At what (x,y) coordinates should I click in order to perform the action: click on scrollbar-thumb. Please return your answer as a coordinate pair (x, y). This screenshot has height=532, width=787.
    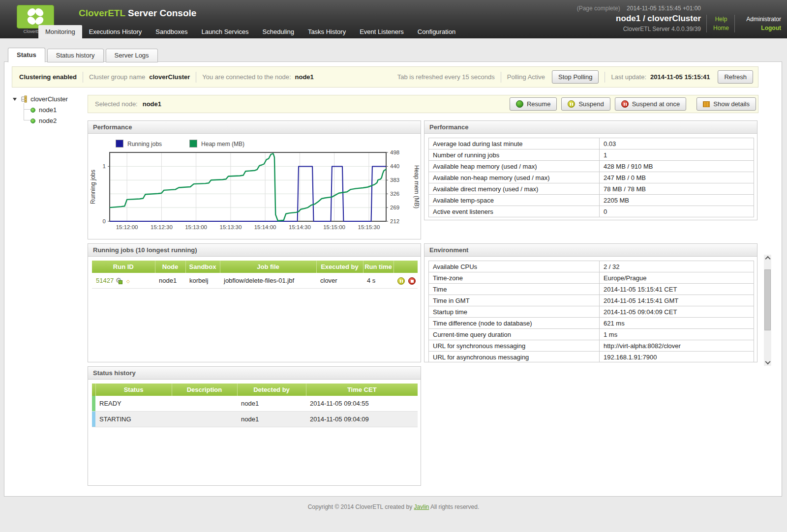
    Looking at the image, I should click on (767, 300).